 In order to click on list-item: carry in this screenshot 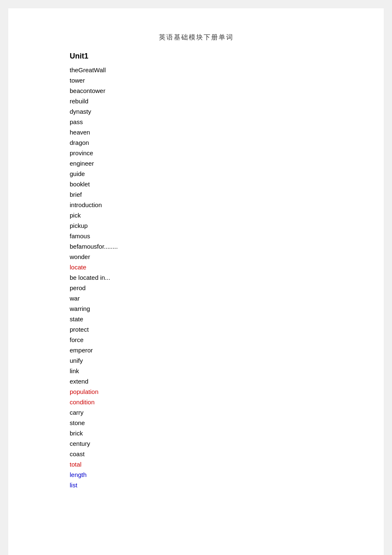, I will do `click(226, 413)`.